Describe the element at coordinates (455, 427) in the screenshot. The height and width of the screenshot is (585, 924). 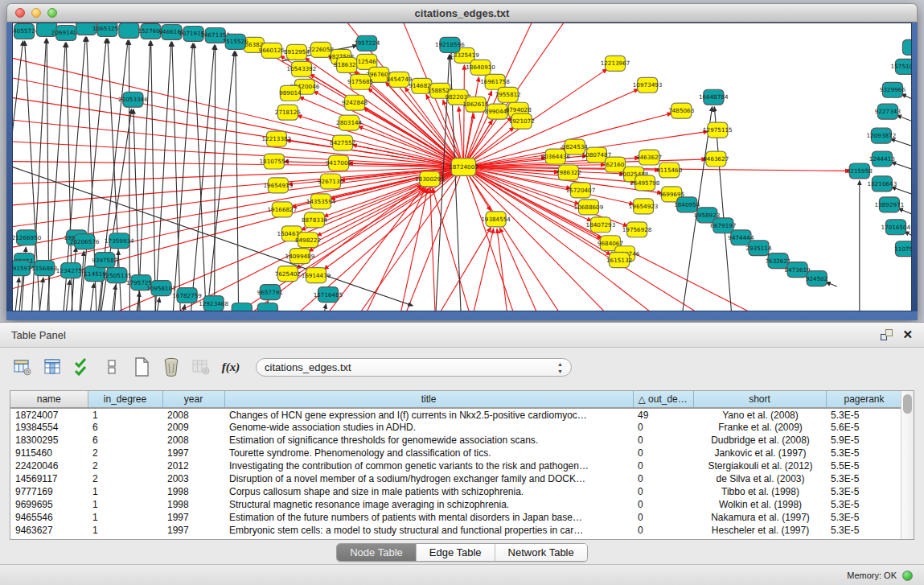
I see `table-row: 1938455462009Genome-wide association stu…` at that location.